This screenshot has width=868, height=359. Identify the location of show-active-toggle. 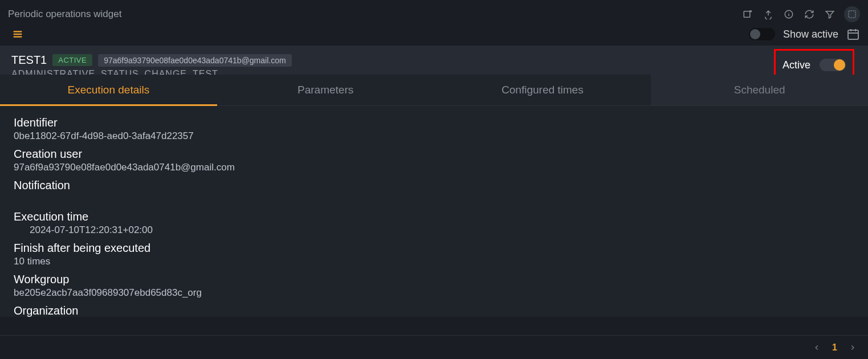
(762, 34).